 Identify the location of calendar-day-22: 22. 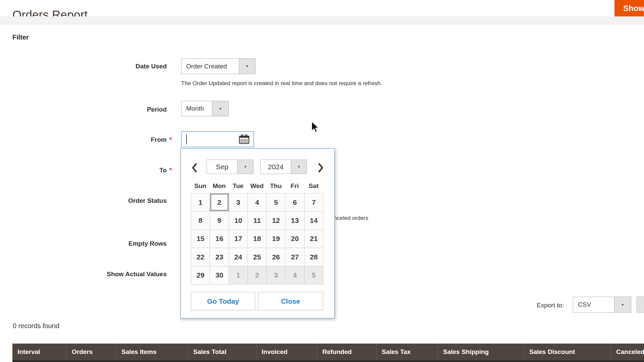
(201, 257).